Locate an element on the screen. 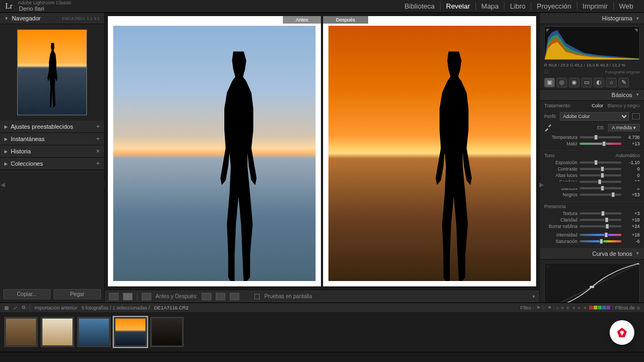  clip-highlights-icon: ◥ is located at coordinates (636, 30).